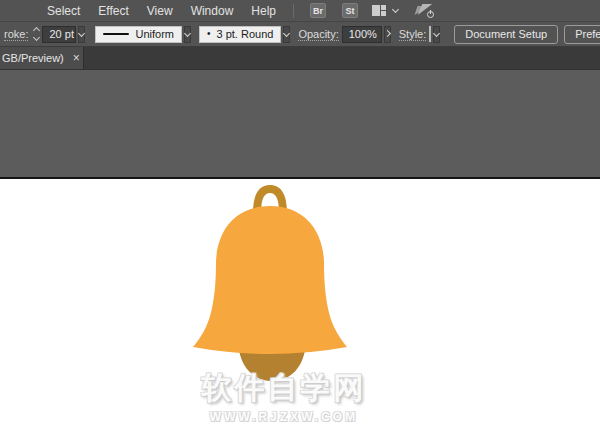 The image size is (600, 425). I want to click on bridge-button: Br, so click(318, 10).